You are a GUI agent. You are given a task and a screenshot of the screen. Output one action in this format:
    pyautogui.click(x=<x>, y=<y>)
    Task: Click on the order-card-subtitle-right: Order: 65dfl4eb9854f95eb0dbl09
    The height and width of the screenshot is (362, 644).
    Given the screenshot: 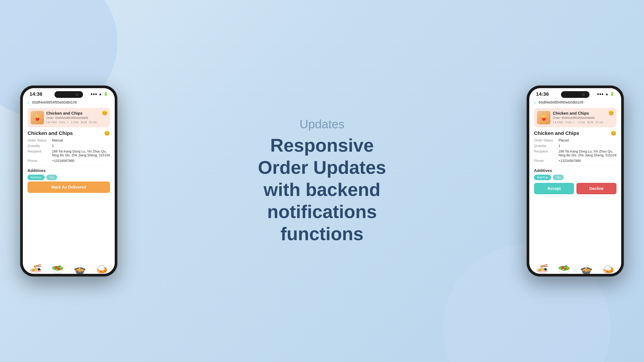 What is the action you would take?
    pyautogui.click(x=583, y=118)
    